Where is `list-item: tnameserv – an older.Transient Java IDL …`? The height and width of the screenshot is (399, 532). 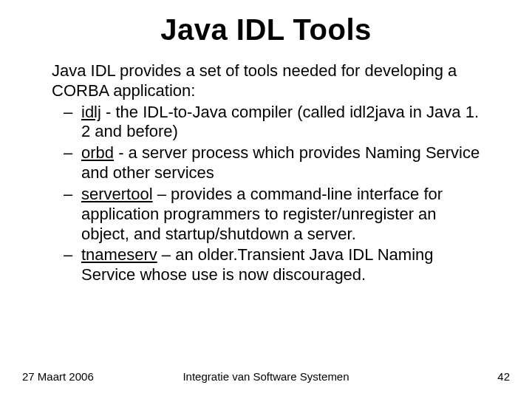
list-item: tnameserv – an older.Transient Java IDL … is located at coordinates (284, 265).